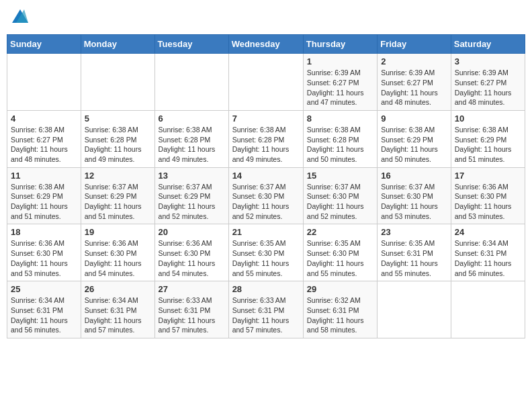  What do you see at coordinates (118, 44) in the screenshot?
I see `calendar-header-monday: Monday` at bounding box center [118, 44].